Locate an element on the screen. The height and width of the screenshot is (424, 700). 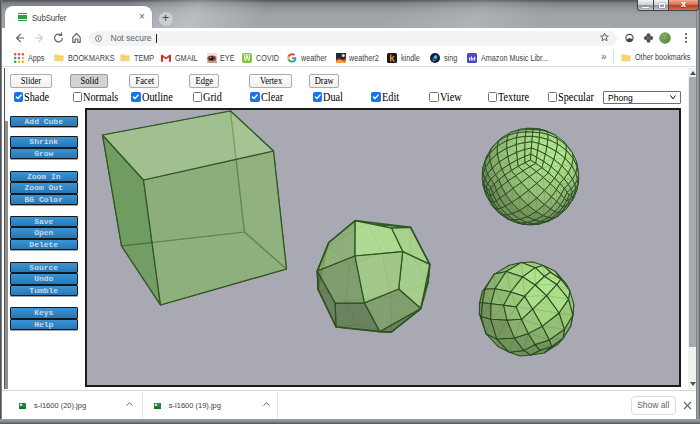
back-icon is located at coordinates (20, 38).